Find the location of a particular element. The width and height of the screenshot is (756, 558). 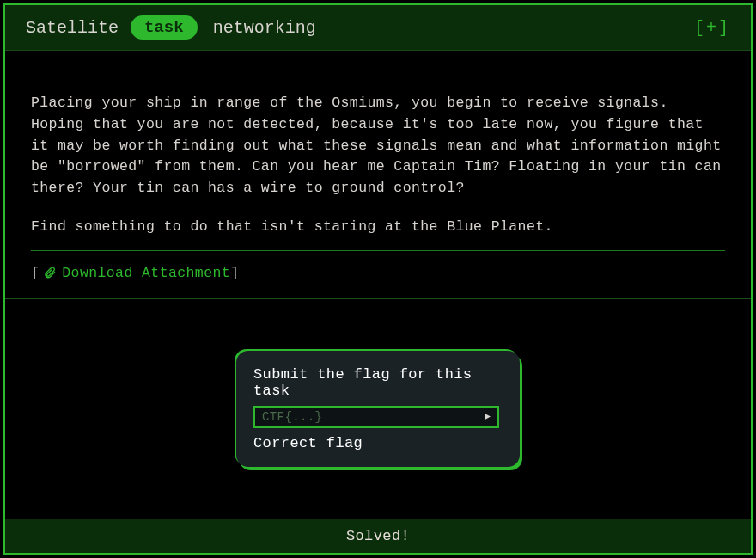

submit-arrow-icon: ► is located at coordinates (488, 417).